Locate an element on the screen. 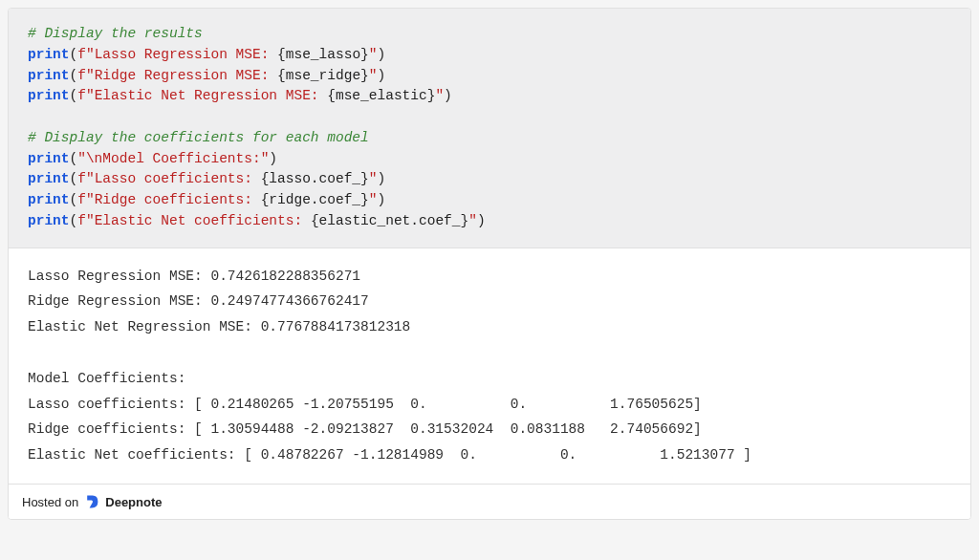 The width and height of the screenshot is (979, 560). string-text: Lasso coefficients: is located at coordinates (178, 179).